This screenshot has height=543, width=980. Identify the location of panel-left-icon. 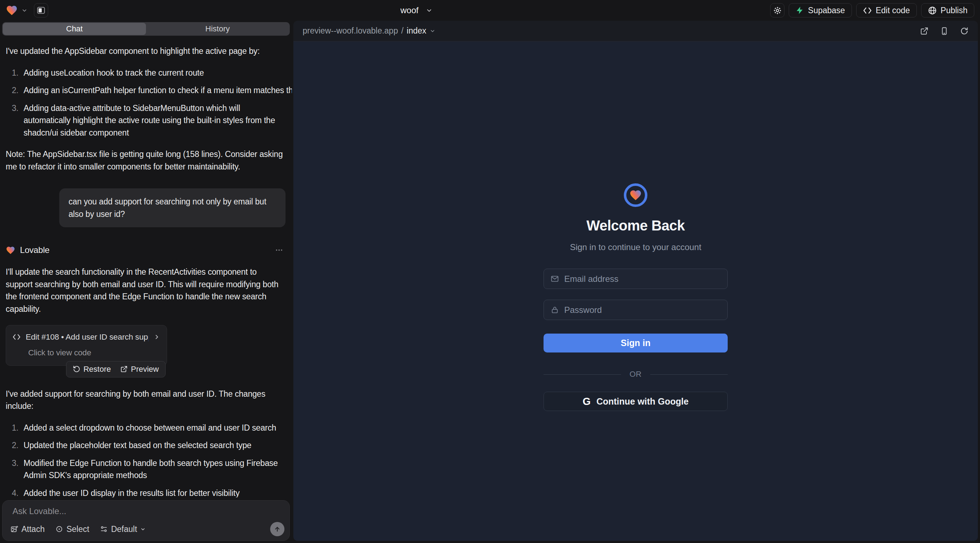
(41, 10).